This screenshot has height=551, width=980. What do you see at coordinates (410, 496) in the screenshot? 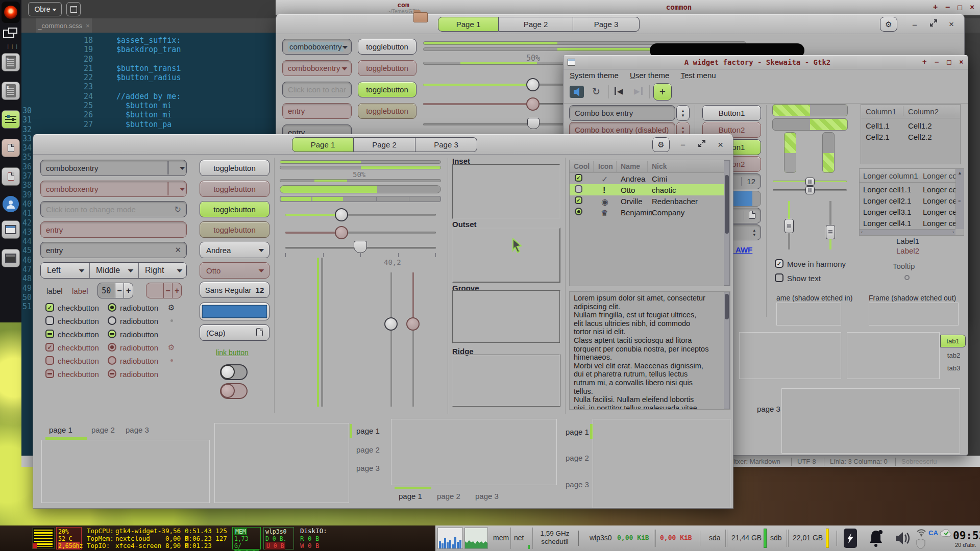
I see `nb3-tab-page1: page 1` at bounding box center [410, 496].